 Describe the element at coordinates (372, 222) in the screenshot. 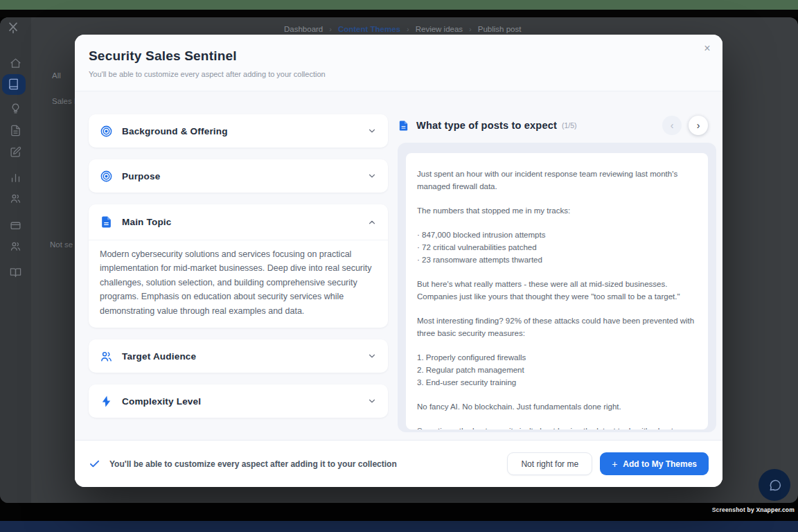

I see `chevron-up-icon` at that location.